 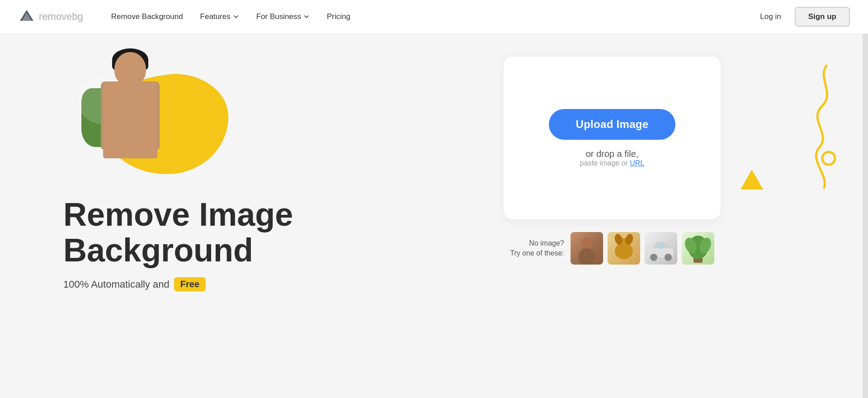 What do you see at coordinates (802, 17) in the screenshot?
I see `nav-right: Log in Sign up` at bounding box center [802, 17].